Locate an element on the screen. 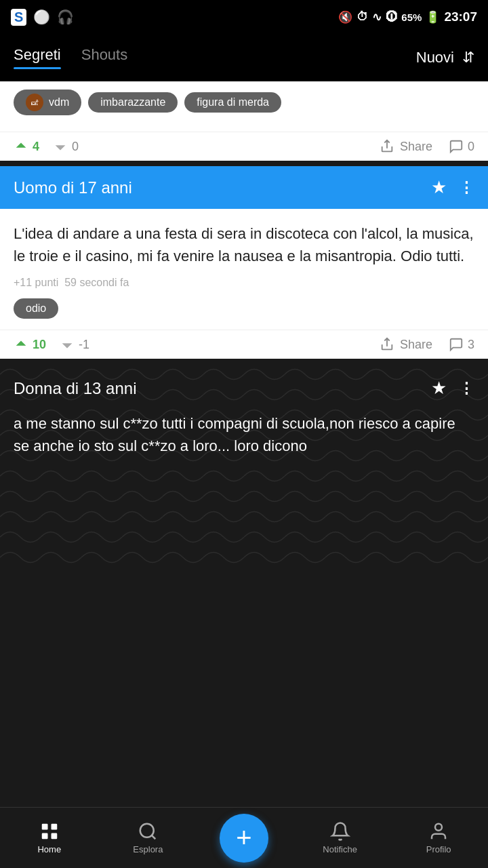 This screenshot has width=488, height=868. post2-header: Uomo di 17 anni ★ ⋮ is located at coordinates (244, 187).